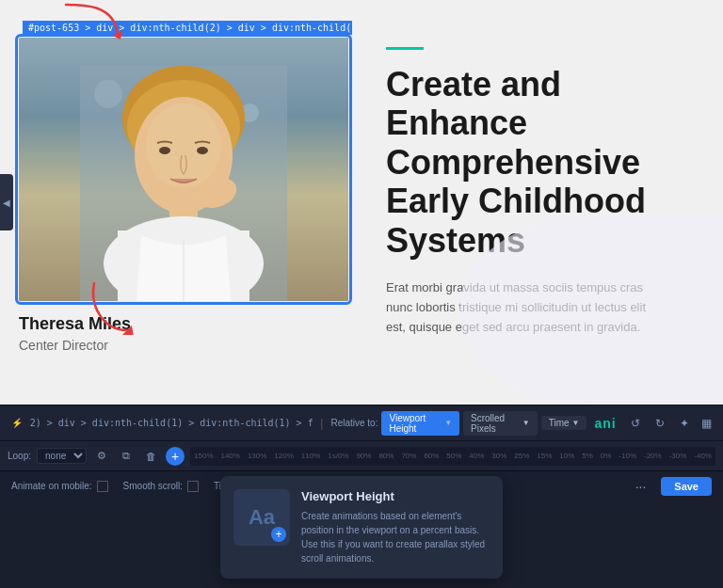  I want to click on popup-text-content: Viewport Height Create animations based …, so click(395, 527).